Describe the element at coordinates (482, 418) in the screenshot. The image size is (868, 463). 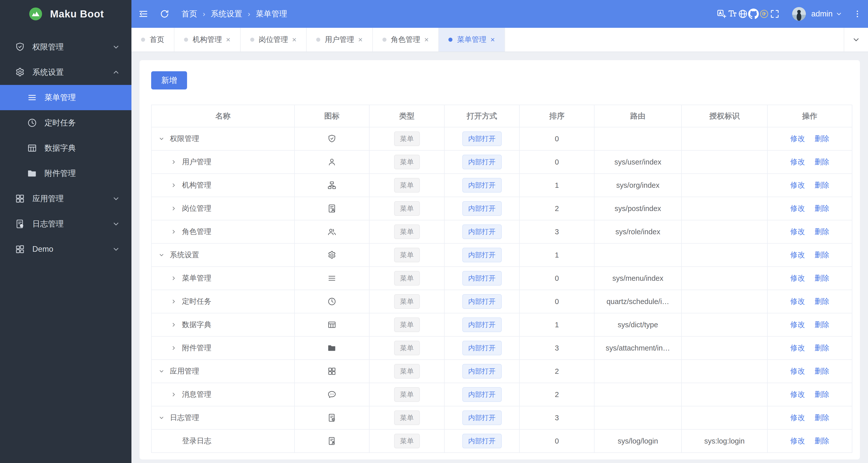
I see `open-mode-cell: 内部打开` at that location.